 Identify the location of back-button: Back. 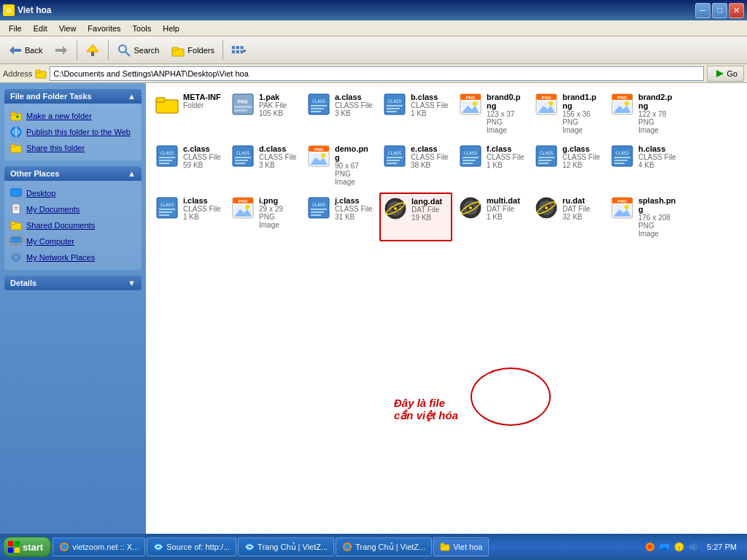
(25, 50).